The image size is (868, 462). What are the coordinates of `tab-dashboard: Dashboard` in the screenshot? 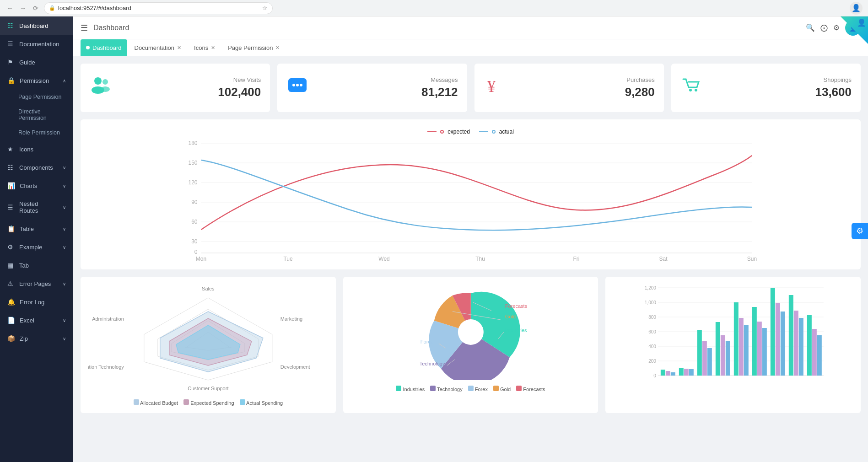 It's located at (104, 48).